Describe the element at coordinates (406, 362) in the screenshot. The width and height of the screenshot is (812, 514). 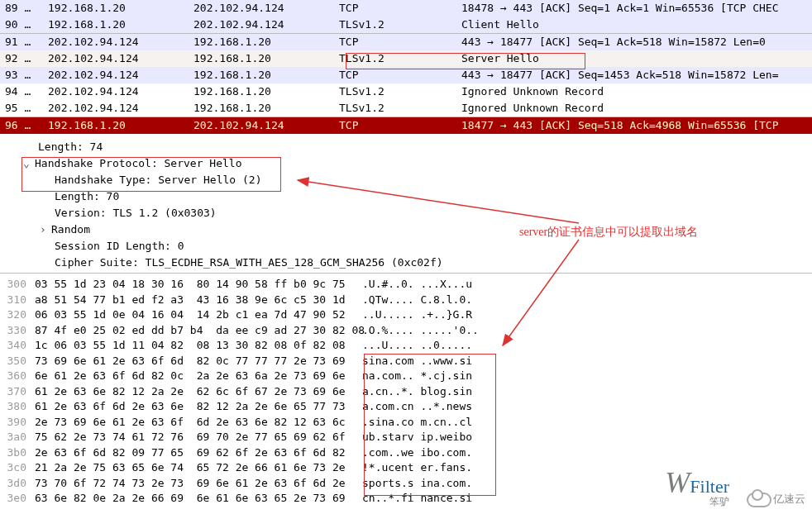
I see `hex-row: 35073 69 6e 61 2e 63 6f 6d 82 0c 77 77 7…` at that location.